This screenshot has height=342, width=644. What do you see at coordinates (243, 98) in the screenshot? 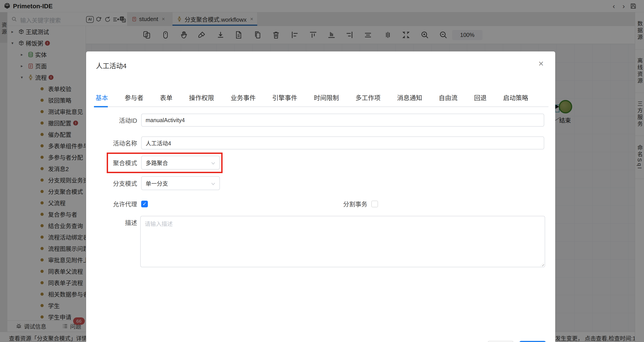
I see `dialog-tab: 业务事件` at bounding box center [243, 98].